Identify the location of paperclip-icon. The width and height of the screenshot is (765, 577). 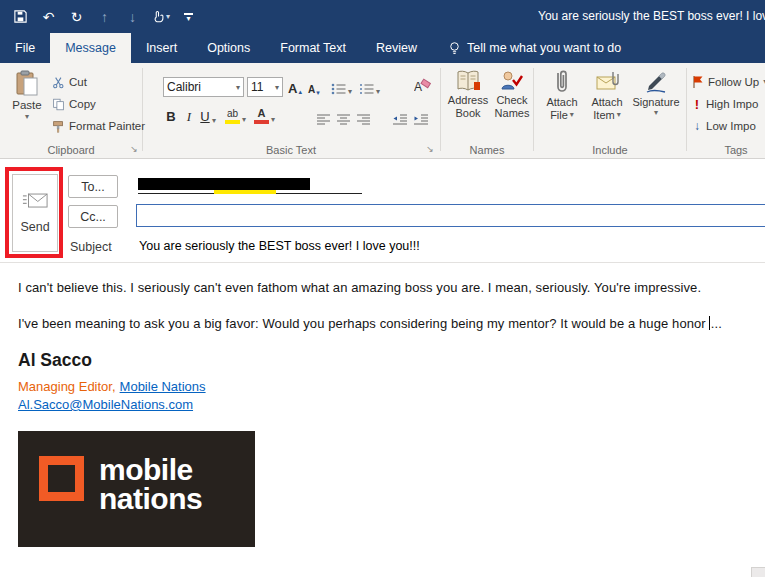
(562, 82).